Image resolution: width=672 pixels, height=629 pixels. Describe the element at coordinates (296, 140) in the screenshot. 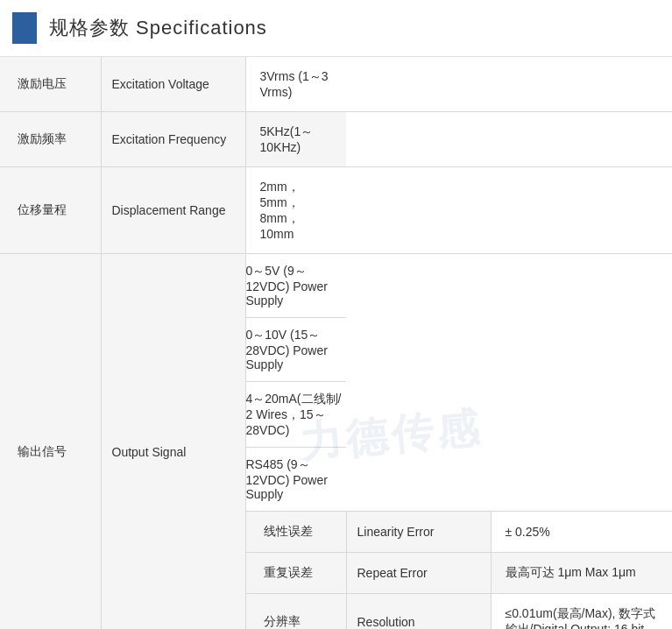

I see `value-excitation-frequency: 5KHz(1～10KHz)` at that location.